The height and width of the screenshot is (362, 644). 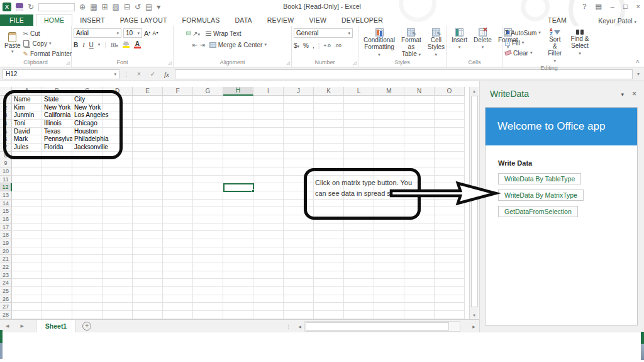 What do you see at coordinates (419, 99) in the screenshot?
I see `cell-N1` at bounding box center [419, 99].